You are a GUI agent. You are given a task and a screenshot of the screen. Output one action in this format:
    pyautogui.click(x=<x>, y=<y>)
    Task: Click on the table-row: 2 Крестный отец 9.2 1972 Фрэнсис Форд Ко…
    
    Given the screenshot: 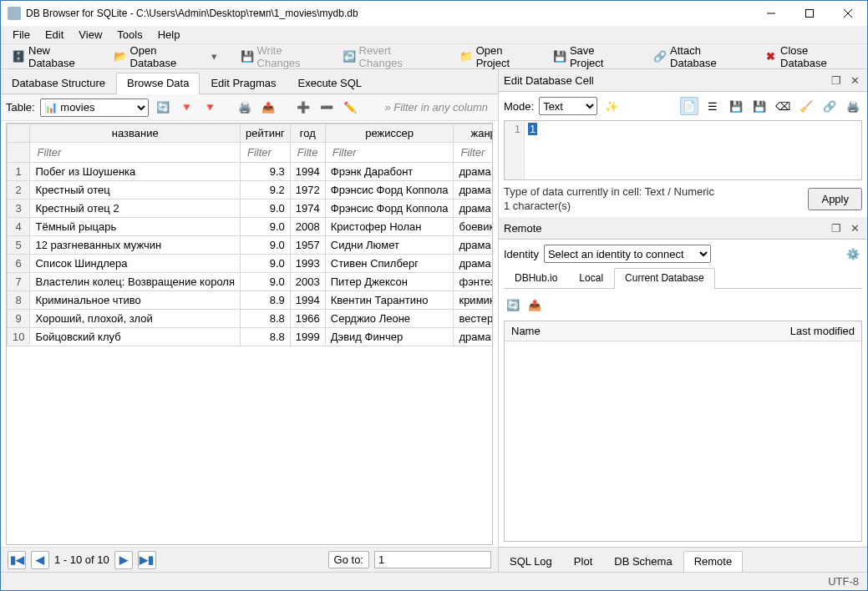 What is the action you would take?
    pyautogui.click(x=251, y=190)
    